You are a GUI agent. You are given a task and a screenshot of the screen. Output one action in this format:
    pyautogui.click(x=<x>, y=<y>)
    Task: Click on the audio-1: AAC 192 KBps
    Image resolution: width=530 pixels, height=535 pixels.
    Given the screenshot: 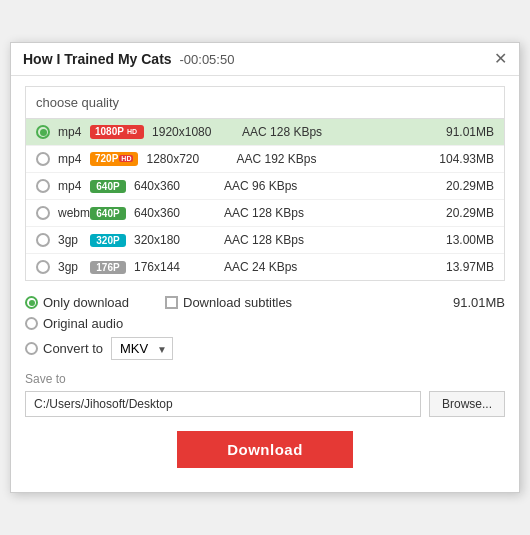 What is the action you would take?
    pyautogui.click(x=330, y=159)
    